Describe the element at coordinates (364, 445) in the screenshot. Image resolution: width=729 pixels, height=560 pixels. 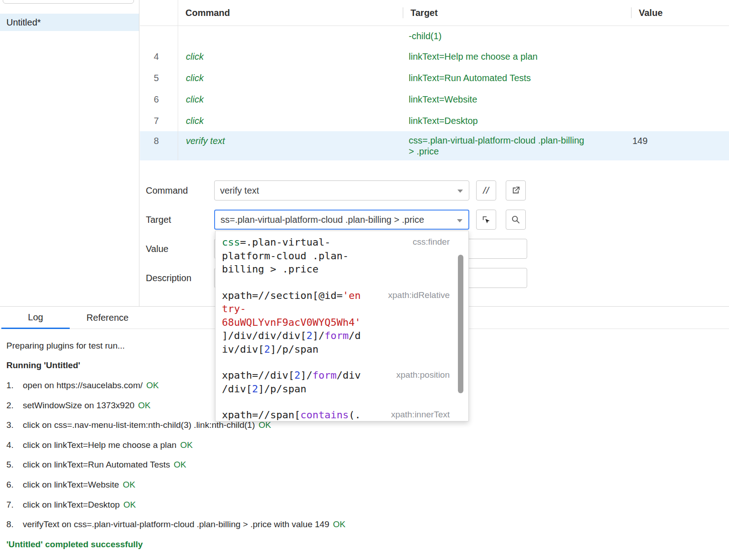
I see `log-line: 4.click on linkText=Help me choose a pla…` at that location.